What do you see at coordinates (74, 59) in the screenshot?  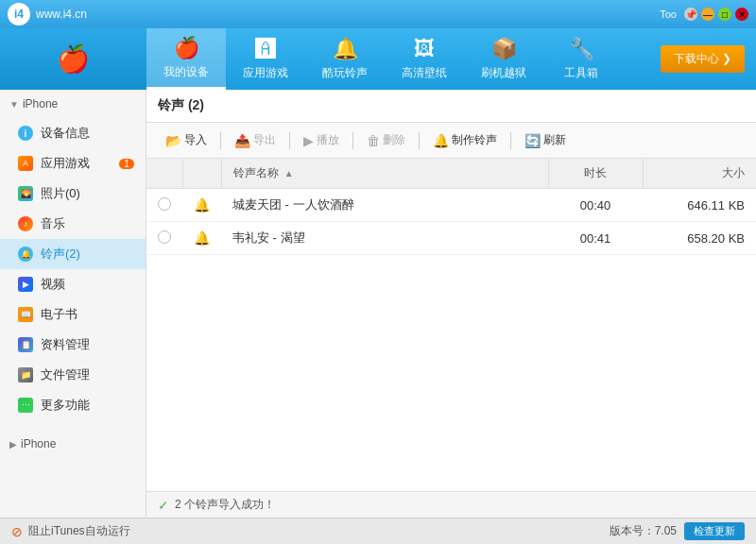 I see `nav-logo: 🍎` at bounding box center [74, 59].